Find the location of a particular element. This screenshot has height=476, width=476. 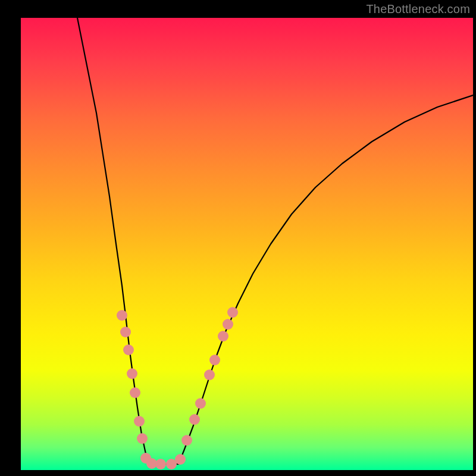

watermark-text: TheBottleneck.com is located at coordinates (418, 10).